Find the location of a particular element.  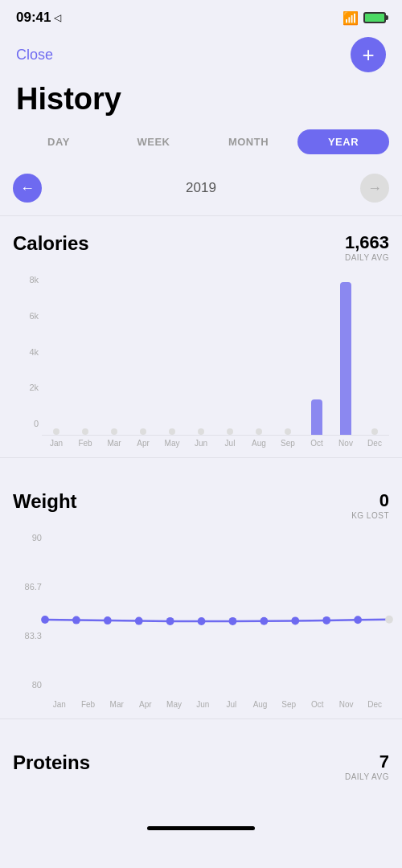

bar-nov is located at coordinates (346, 358).